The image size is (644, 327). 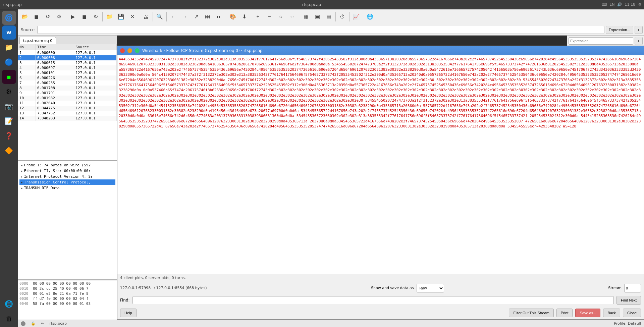 I want to click on detail-ethernet: ▶ Ethernet II, Src: 00:00:00_00:, so click(x=67, y=171).